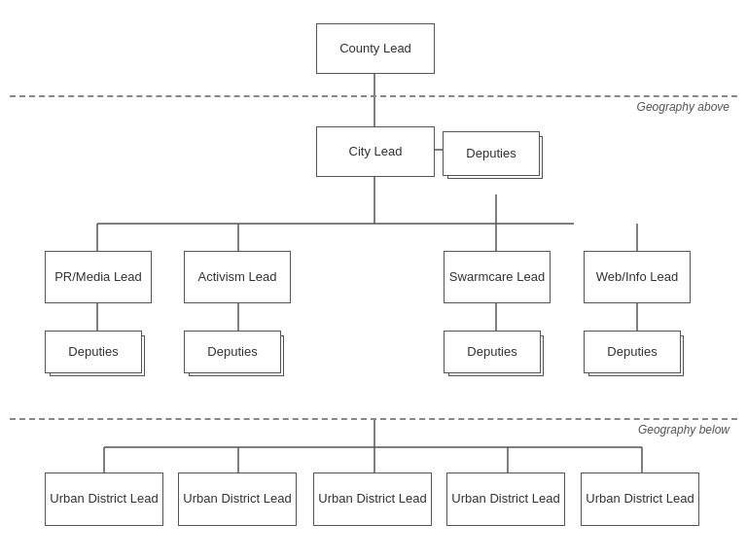  I want to click on geo-above-label: Geography above, so click(683, 107).